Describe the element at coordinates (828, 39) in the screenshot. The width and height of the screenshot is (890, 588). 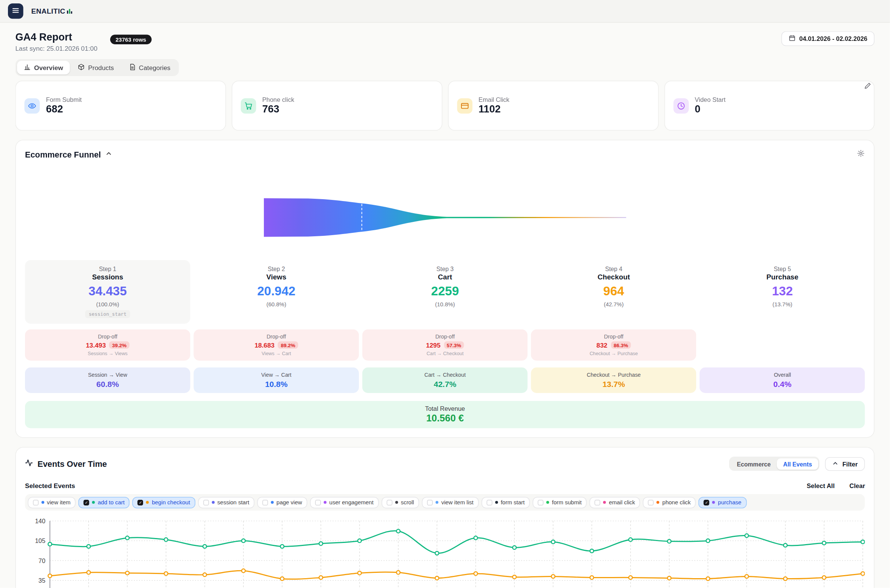
I see `date-range-button: 04.01.2026 - 02.02.2026` at that location.